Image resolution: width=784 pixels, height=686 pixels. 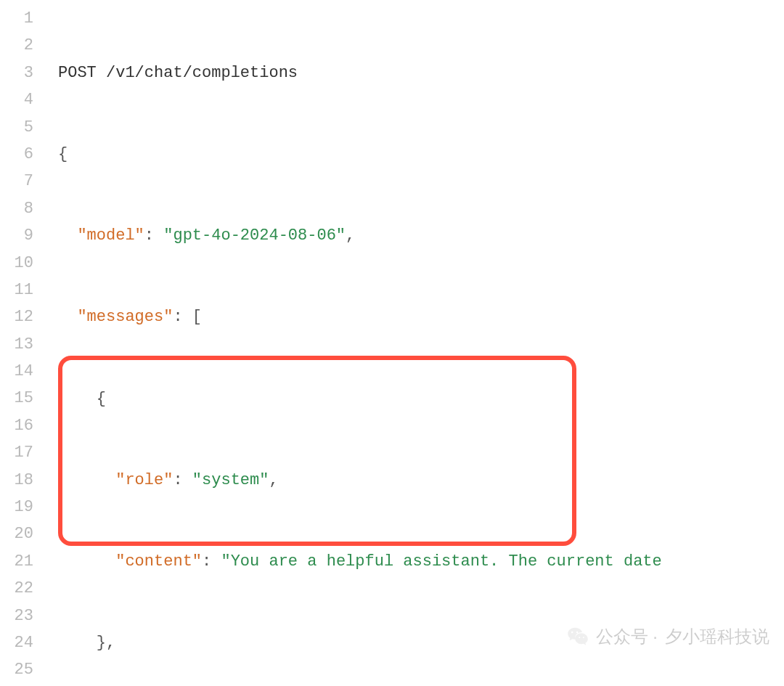 What do you see at coordinates (22, 209) in the screenshot?
I see `line-number: 8` at bounding box center [22, 209].